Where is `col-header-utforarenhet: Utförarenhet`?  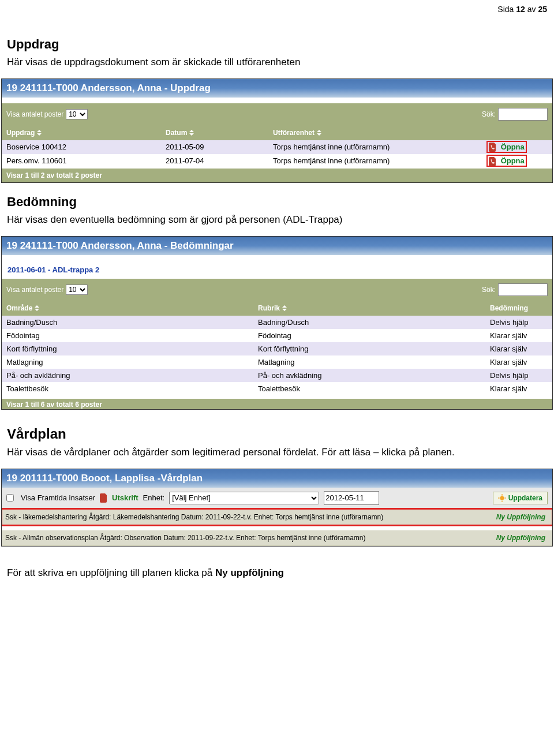 col-header-utforarenhet: Utförarenhet is located at coordinates (375, 133).